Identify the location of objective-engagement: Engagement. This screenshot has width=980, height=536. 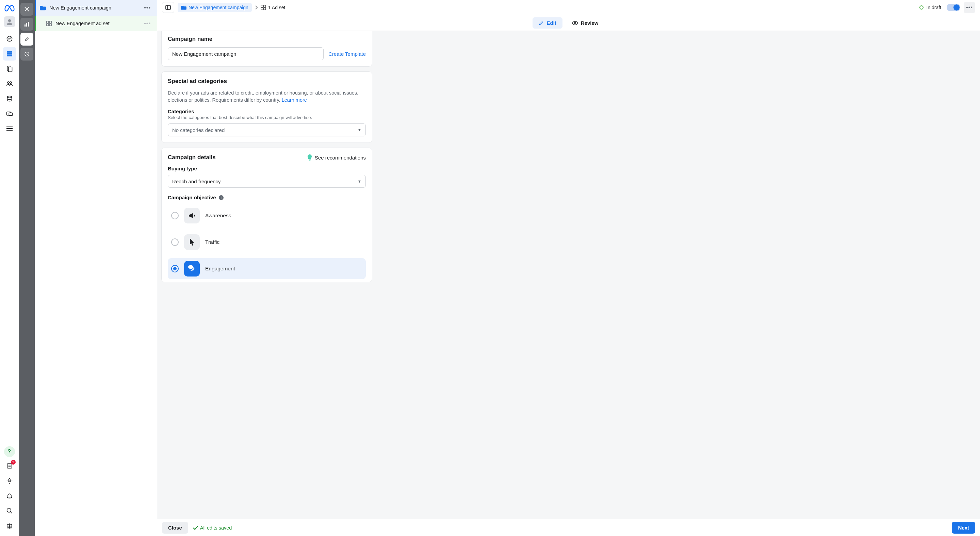
(267, 269).